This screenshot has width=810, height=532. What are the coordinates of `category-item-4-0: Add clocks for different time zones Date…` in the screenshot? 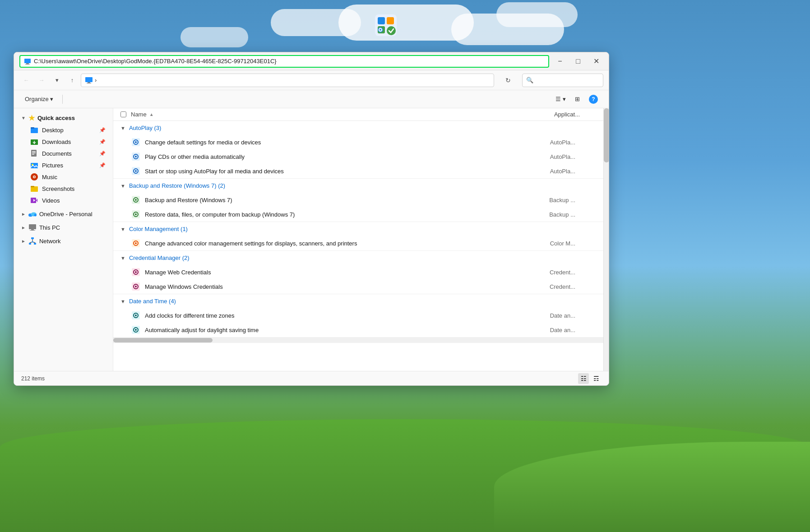 It's located at (358, 315).